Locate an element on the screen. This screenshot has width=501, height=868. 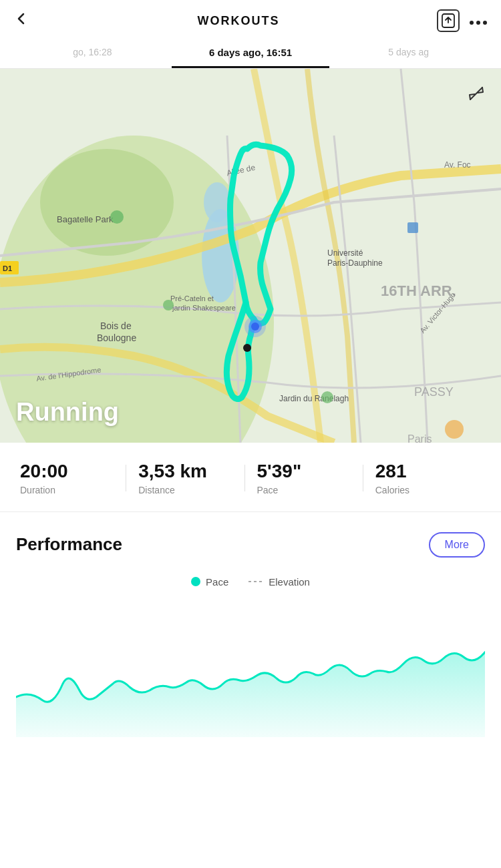
svg-text: jardin Shakespeare is located at coordinates (204, 308).